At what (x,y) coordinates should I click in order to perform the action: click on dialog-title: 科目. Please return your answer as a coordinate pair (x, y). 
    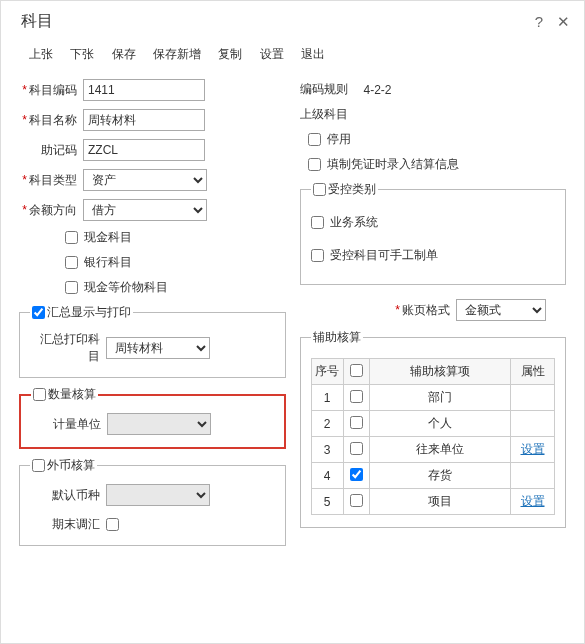
    Looking at the image, I should click on (37, 22).